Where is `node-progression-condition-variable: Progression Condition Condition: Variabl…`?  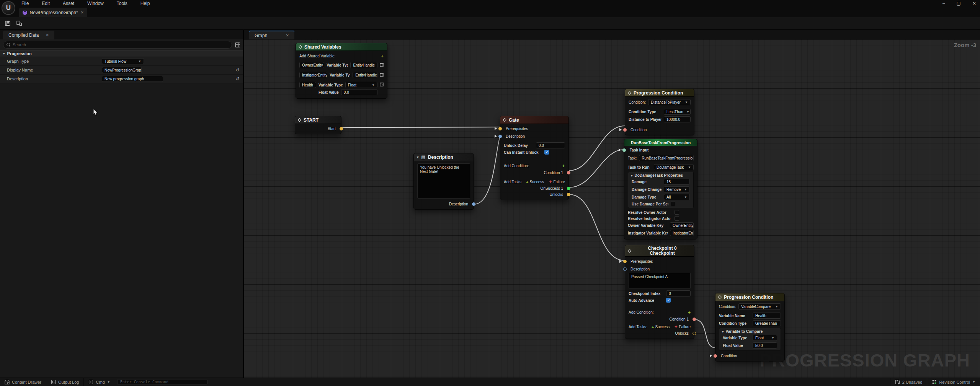 node-progression-condition-variable: Progression Condition Condition: Variabl… is located at coordinates (750, 327).